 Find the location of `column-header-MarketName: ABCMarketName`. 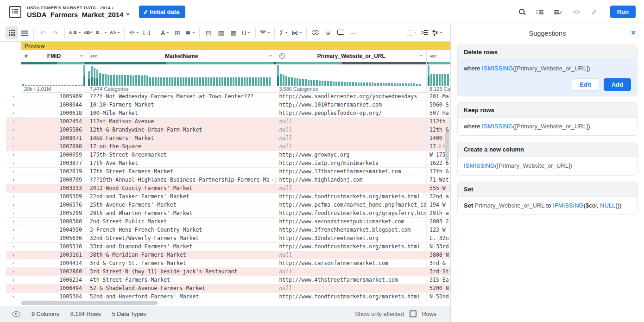

column-header-MarketName: ABCMarketName is located at coordinates (182, 56).